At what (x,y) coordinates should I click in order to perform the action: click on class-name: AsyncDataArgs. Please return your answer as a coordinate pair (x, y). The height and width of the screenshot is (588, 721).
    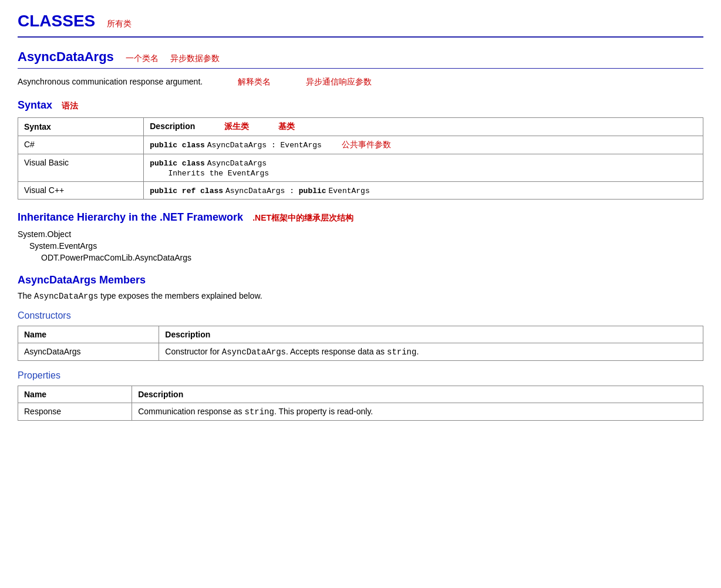
    Looking at the image, I should click on (66, 57).